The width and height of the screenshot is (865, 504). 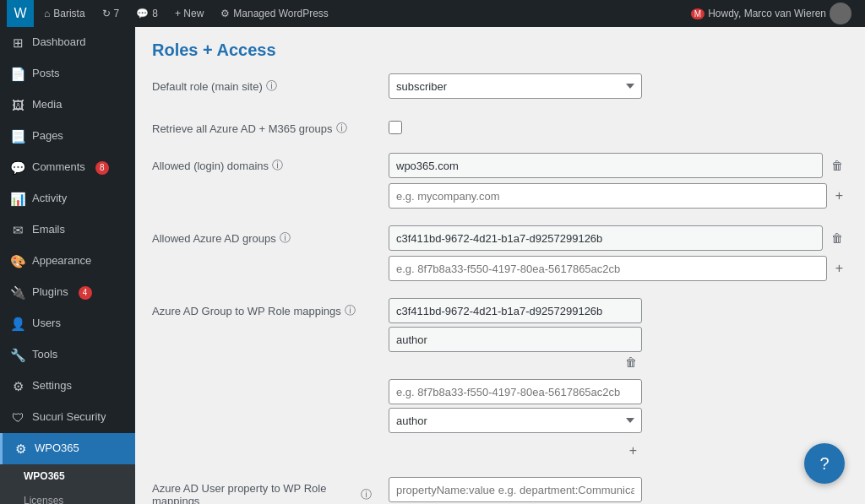 What do you see at coordinates (68, 199) in the screenshot?
I see `sidebar-item-activity: 📊 Activity` at bounding box center [68, 199].